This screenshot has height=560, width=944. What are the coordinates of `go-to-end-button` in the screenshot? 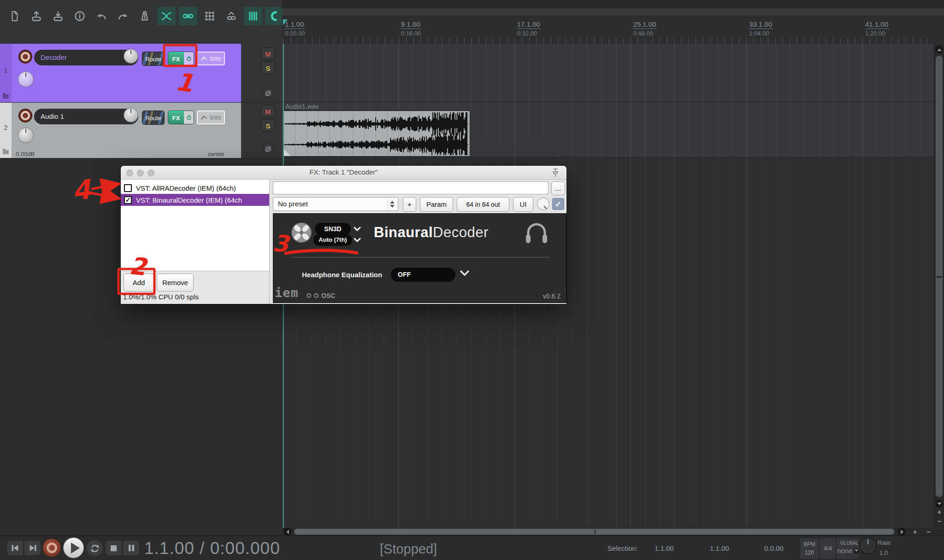 It's located at (32, 548).